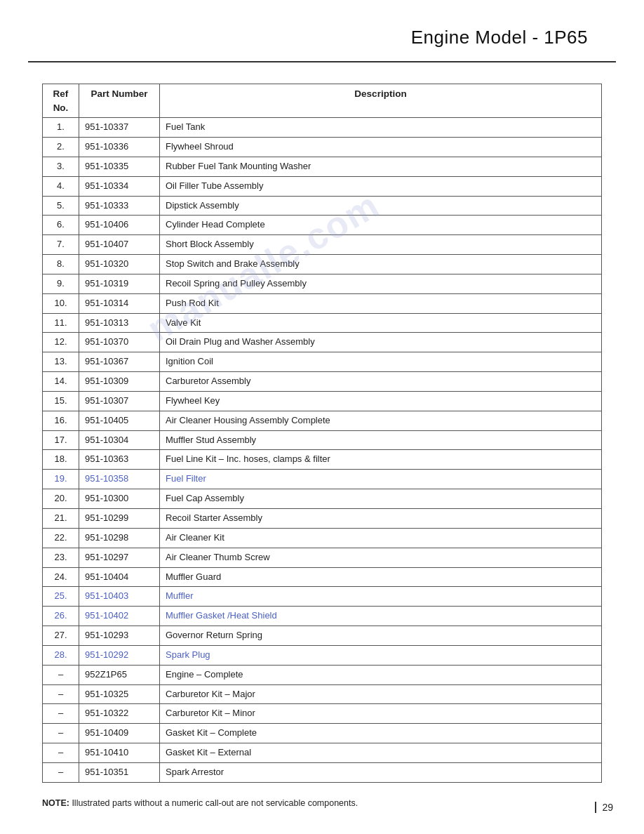 The width and height of the screenshot is (644, 834). Describe the element at coordinates (323, 753) in the screenshot. I see `table-row: –951-10410Gasket Kit – External` at that location.